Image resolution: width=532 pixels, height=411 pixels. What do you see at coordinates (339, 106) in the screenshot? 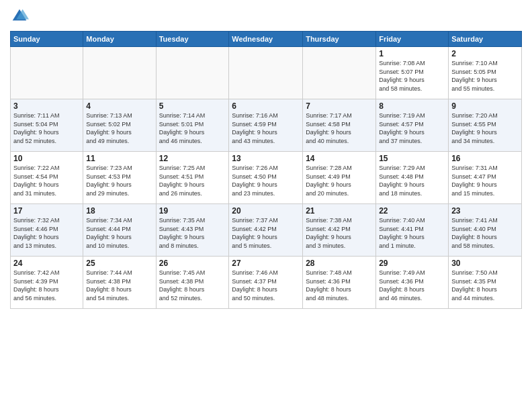
I see `day-number: 7` at bounding box center [339, 106].